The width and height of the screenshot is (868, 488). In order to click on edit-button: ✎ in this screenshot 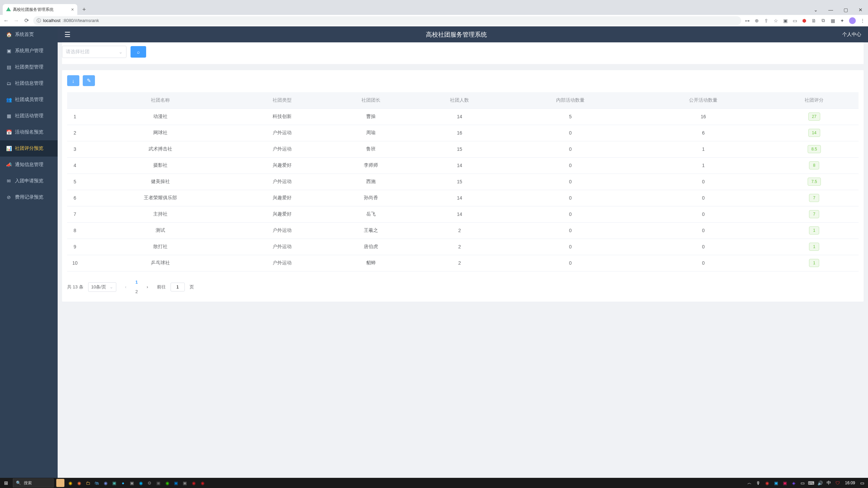, I will do `click(89, 81)`.